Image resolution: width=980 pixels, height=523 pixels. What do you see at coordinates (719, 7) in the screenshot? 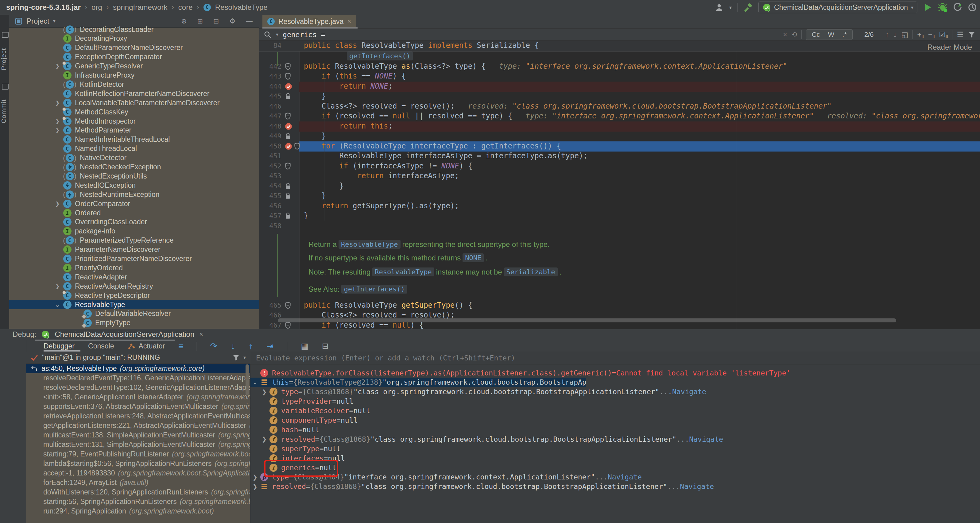
I see `user-icon` at bounding box center [719, 7].